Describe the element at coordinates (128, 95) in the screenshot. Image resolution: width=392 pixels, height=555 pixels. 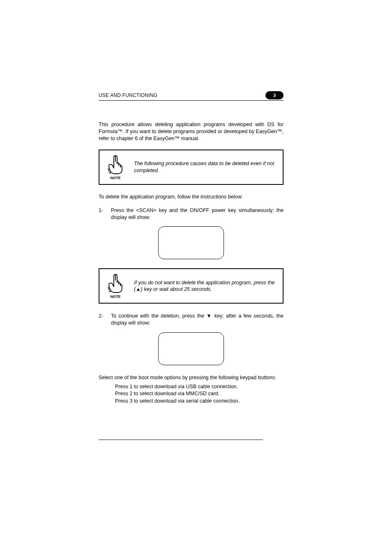
I see `header-title: USE AND FUNCTIONING` at that location.